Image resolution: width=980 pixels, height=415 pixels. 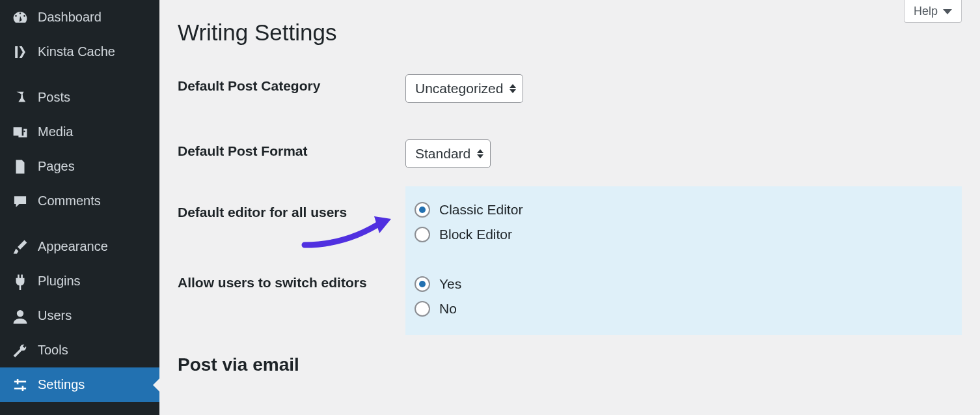 What do you see at coordinates (79, 201) in the screenshot?
I see `sidebar-item-comments: Comments` at bounding box center [79, 201].